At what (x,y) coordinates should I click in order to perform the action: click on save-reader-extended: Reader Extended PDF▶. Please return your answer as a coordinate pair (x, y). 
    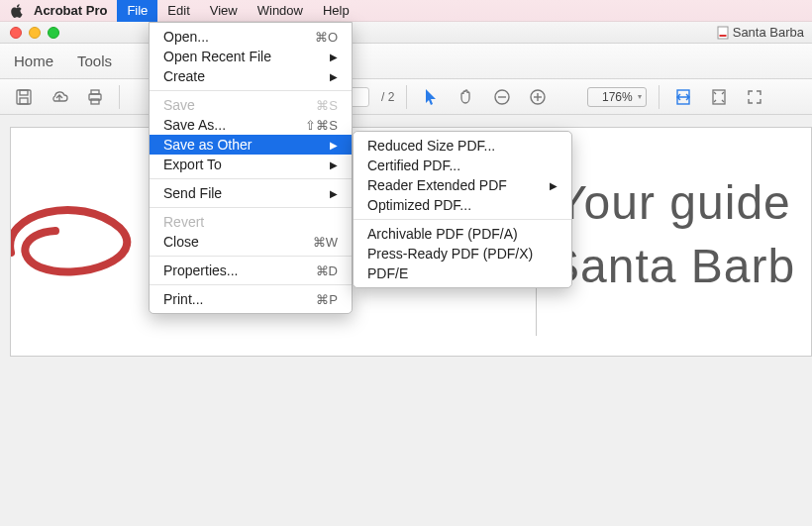
    Looking at the image, I should click on (462, 185).